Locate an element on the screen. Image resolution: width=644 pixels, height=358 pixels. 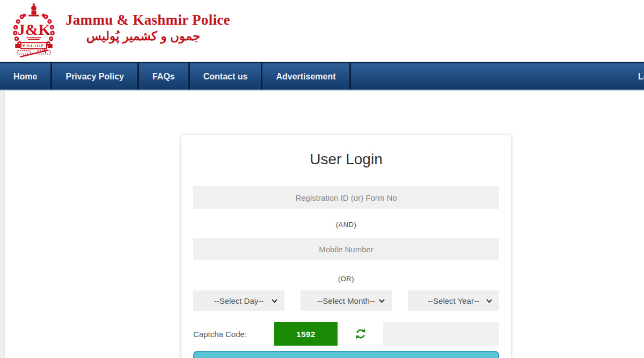
and-separator-label: (AND) is located at coordinates (346, 225).